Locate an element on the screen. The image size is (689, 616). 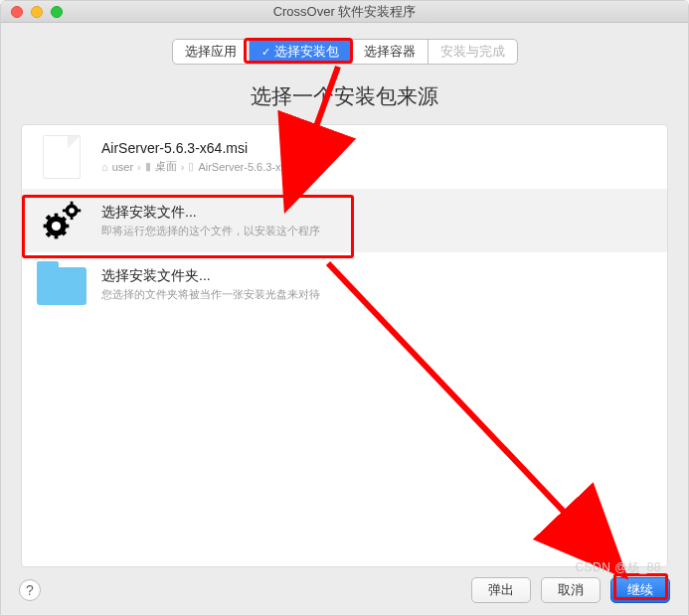
titlebar: CrossOver 软件安装程序 is located at coordinates (344, 12).